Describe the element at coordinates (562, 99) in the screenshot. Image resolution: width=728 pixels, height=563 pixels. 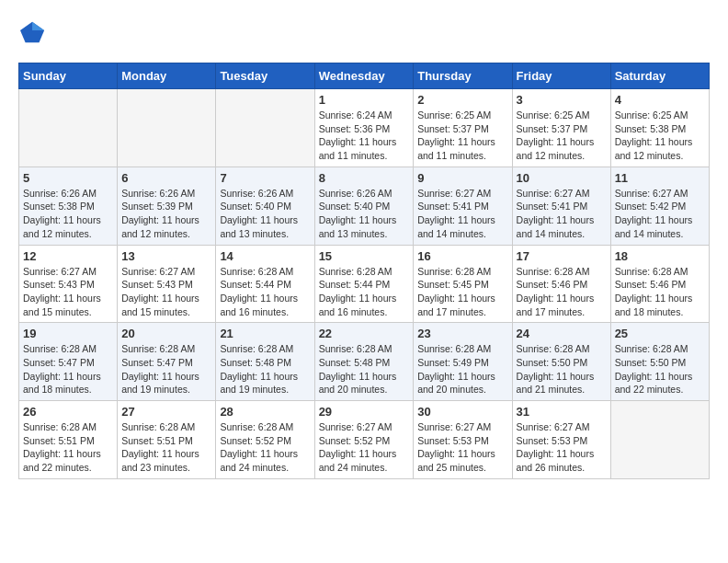
I see `day-number: 3` at that location.